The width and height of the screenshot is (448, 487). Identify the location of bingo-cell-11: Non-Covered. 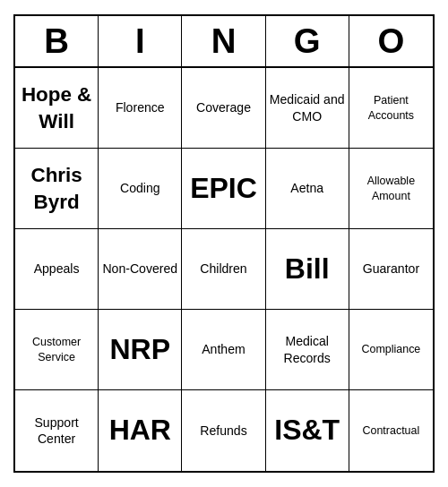
(140, 269).